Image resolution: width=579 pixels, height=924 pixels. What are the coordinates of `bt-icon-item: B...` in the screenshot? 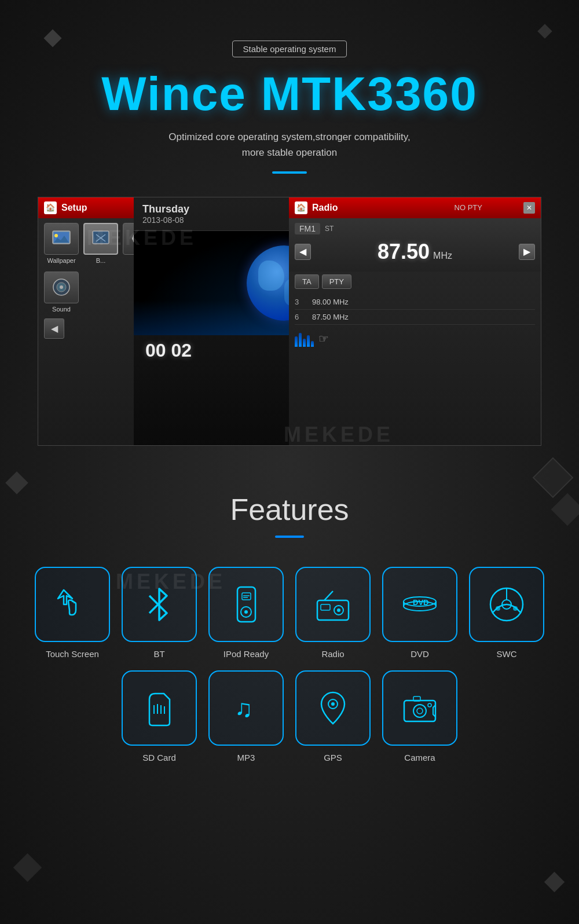 It's located at (101, 243).